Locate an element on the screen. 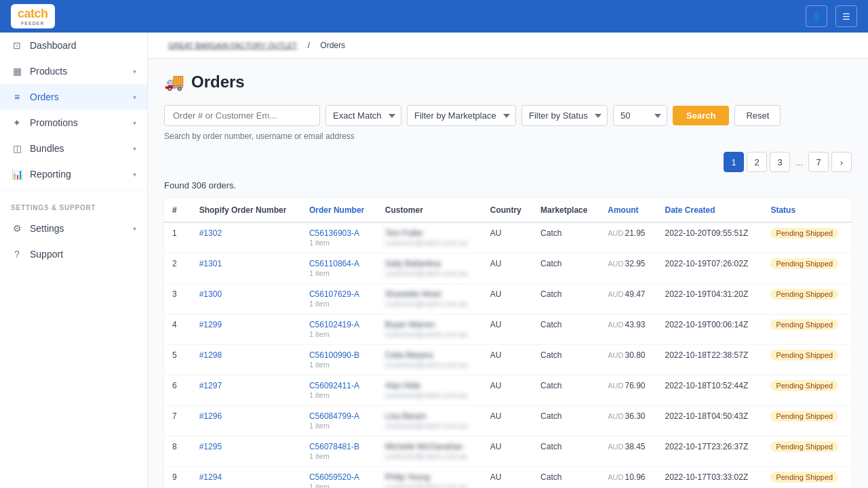 The width and height of the screenshot is (868, 488). shopify-order-link: #1296 is located at coordinates (210, 416).